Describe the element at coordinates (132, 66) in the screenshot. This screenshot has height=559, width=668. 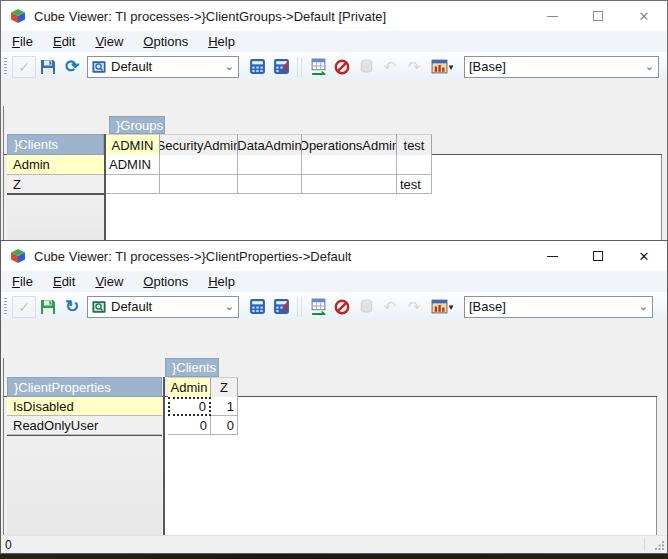
I see `view-selector-value: Default` at that location.